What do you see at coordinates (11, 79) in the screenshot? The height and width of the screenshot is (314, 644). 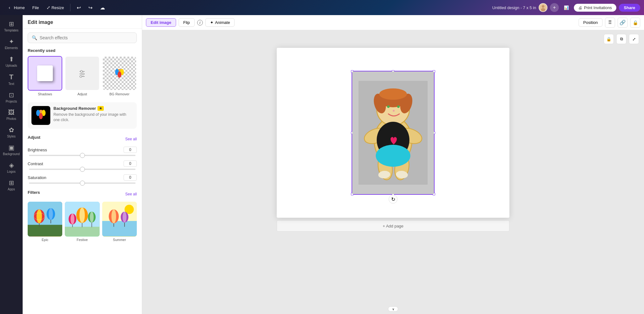 I see `sidebar-item-text: T Text` at bounding box center [11, 79].